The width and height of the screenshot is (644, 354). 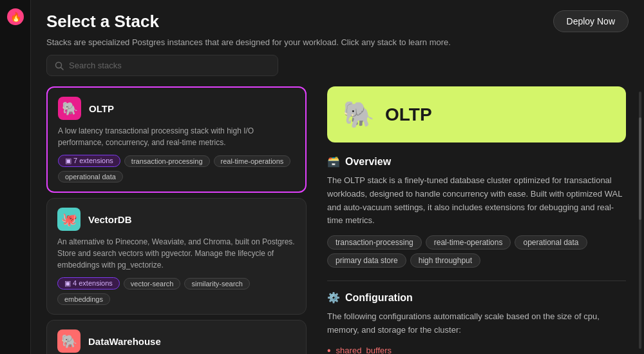 What do you see at coordinates (176, 291) in the screenshot?
I see `card-tags: ▣ 4 extensionsvector-searchsimilarity-se…` at bounding box center [176, 291].